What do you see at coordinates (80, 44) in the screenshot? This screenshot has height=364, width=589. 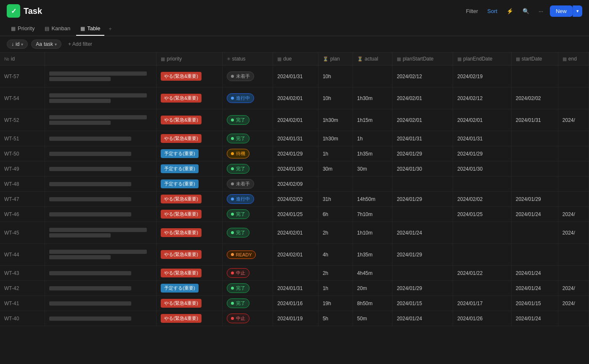 I see `add-filter-button: + Add filter` at bounding box center [80, 44].